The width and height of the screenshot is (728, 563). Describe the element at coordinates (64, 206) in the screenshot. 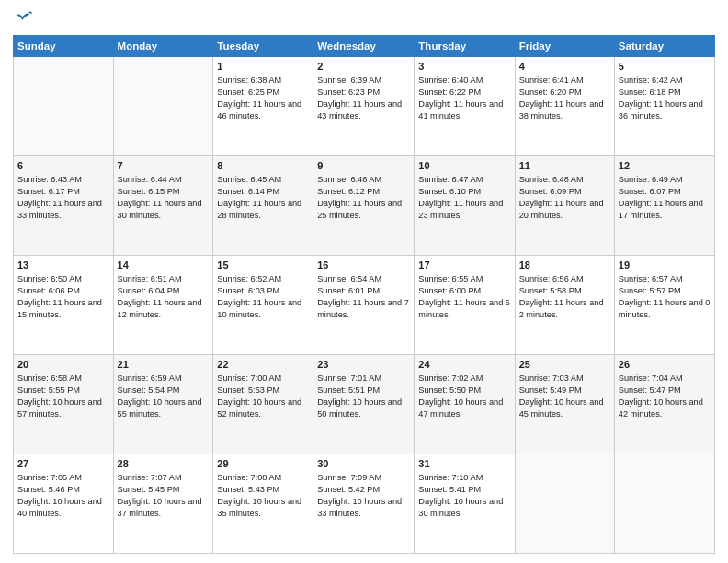

I see `calendar-cell: 6Sunrise: 6:43 AMSunset: 6:17 PMDaylight…` at that location.